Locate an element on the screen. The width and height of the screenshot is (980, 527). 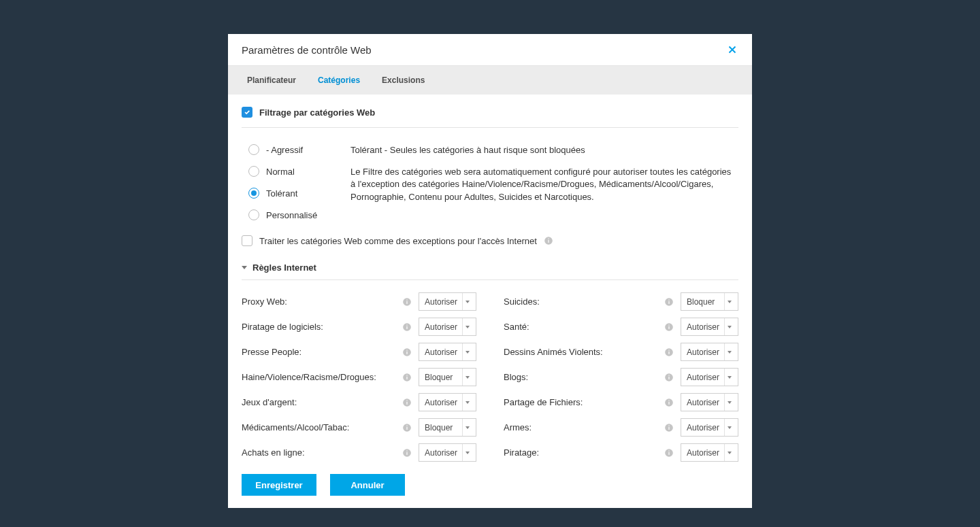
rules-column-left: Proxy Web:AutoriserPiratage de logiciels… is located at coordinates (359, 381).